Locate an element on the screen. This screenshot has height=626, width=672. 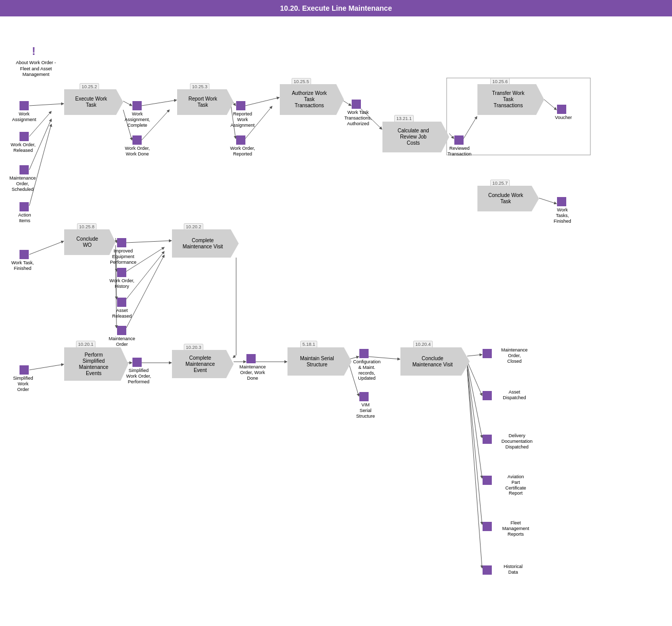
node-work-assignment-complete is located at coordinates (137, 106).